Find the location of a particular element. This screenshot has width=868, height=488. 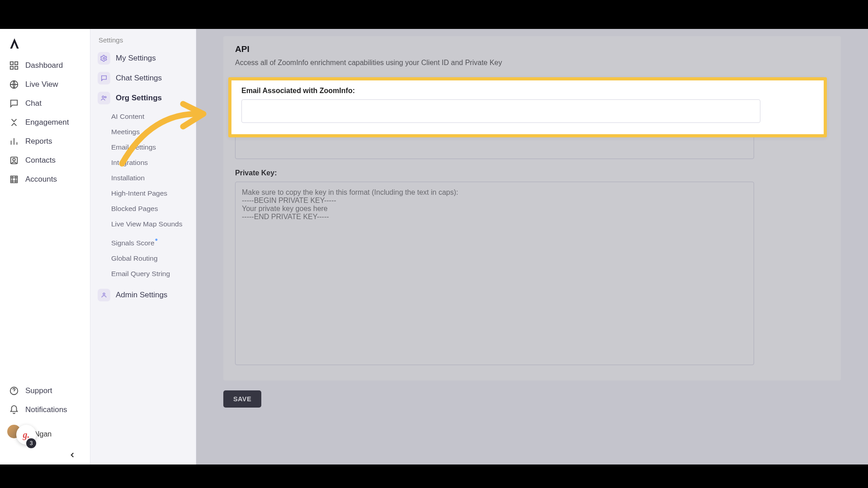

nav-engagement-label: Engagement is located at coordinates (47, 122).